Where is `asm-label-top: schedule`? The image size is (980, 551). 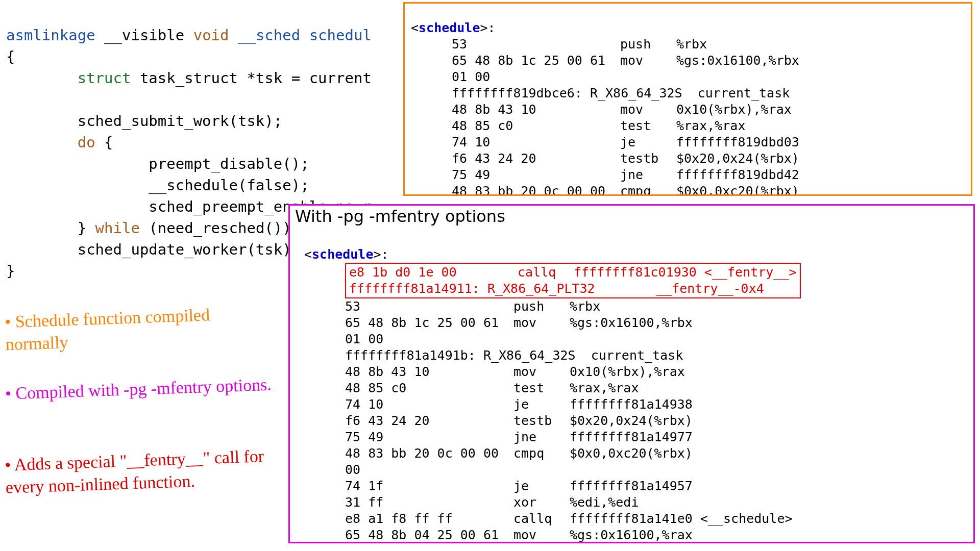
asm-label-top: schedule is located at coordinates (449, 28).